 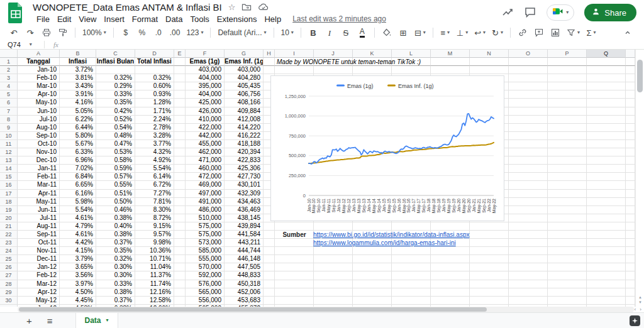 What do you see at coordinates (78, 161) in the screenshot?
I see `cell-B13: 6.96%` at bounding box center [78, 161].